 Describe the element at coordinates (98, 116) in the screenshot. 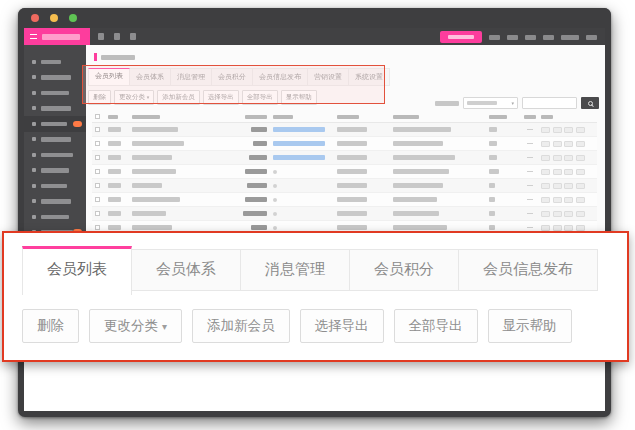

I see `select-all-checkbox` at that location.